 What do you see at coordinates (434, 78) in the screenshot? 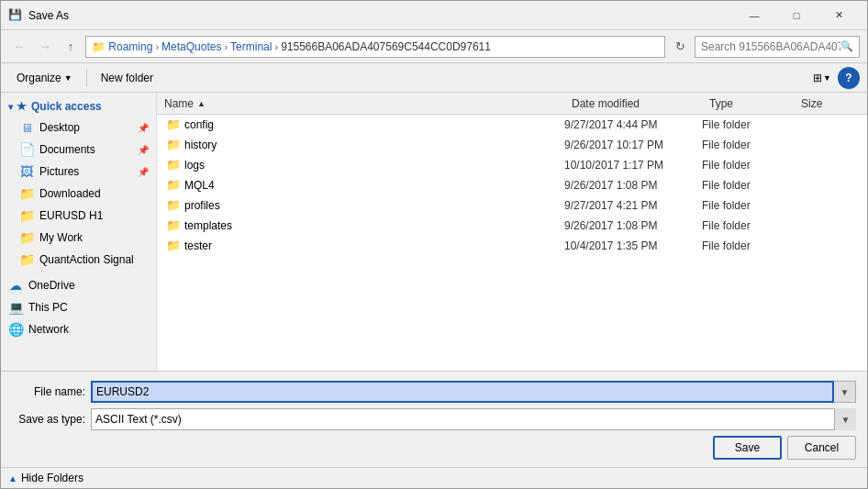
I see `toolbar: Organize ▼ New folder ⊞ ▼ ?` at bounding box center [434, 78].